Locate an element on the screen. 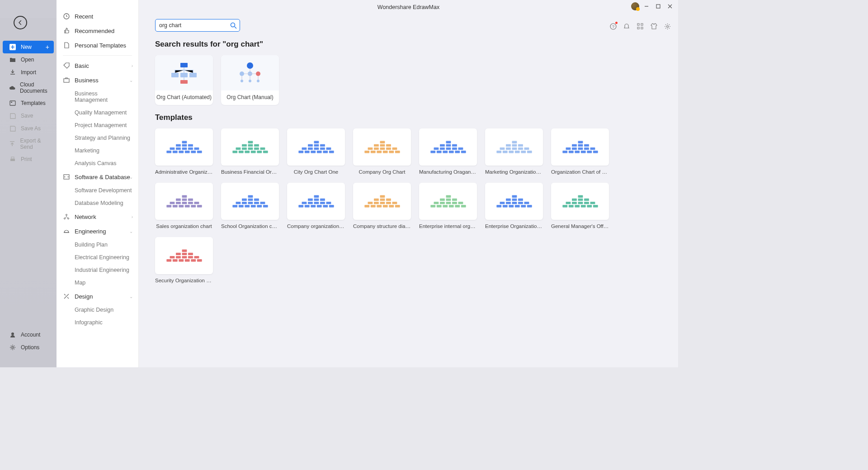 Image resolution: width=868 pixels, height=470 pixels. back-button is located at coordinates (20, 23).